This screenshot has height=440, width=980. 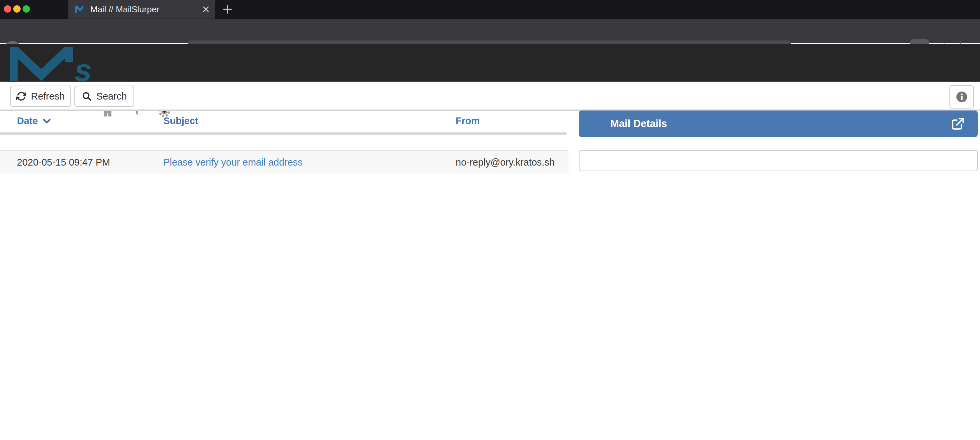 What do you see at coordinates (233, 162) in the screenshot?
I see `mail-subject-link: Please verify your email address` at bounding box center [233, 162].